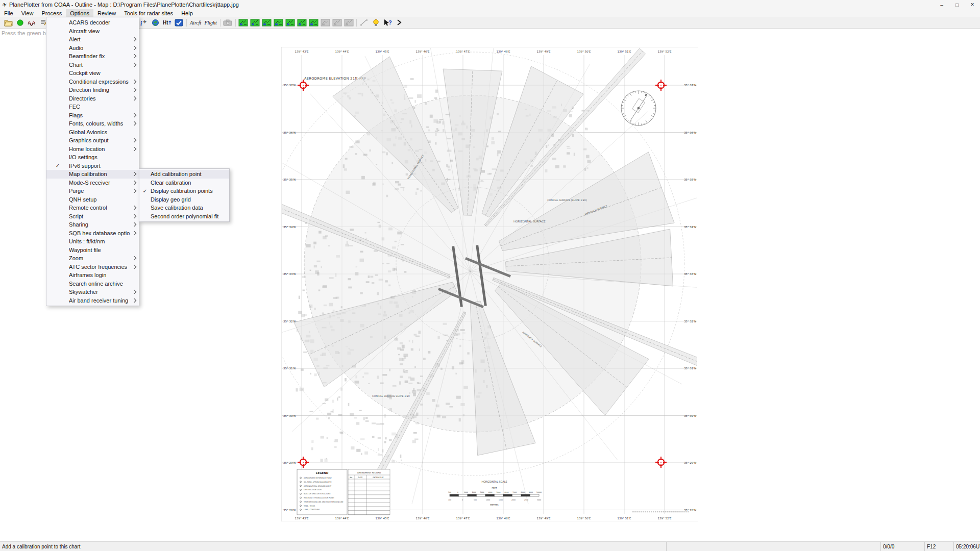 The image size is (980, 551). Describe the element at coordinates (290, 22) in the screenshot. I see `chart-preset-5-button` at that location.